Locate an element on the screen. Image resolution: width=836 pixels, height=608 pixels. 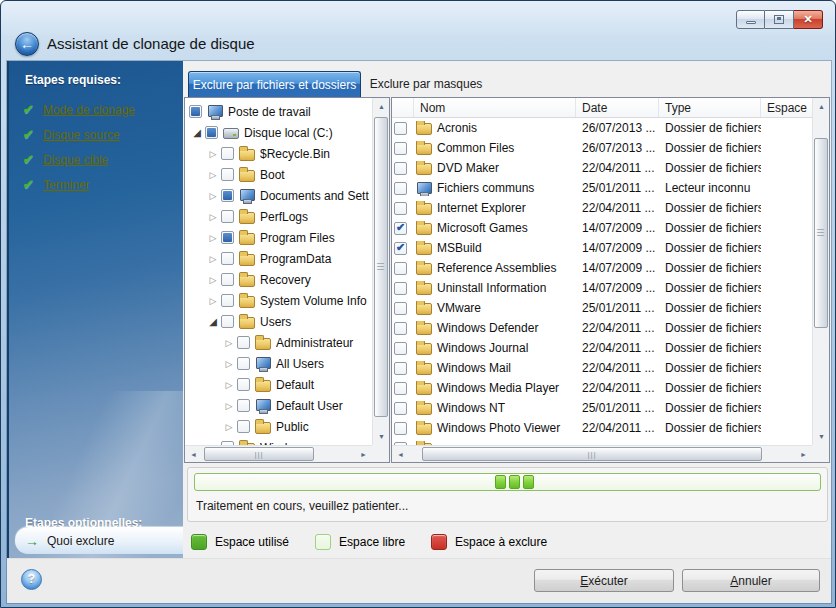
step-link: Terminer is located at coordinates (66, 185).